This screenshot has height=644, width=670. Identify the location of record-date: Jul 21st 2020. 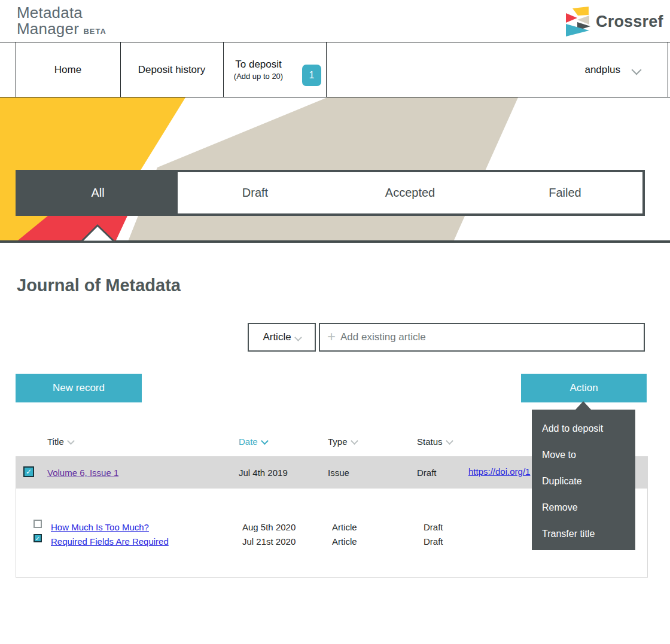
(269, 542).